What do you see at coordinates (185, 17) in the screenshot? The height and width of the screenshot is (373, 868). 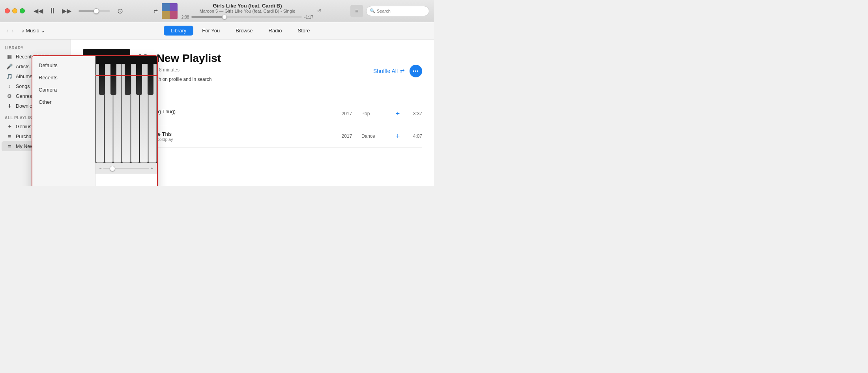 I see `time-elapsed: 2:38` at bounding box center [185, 17].